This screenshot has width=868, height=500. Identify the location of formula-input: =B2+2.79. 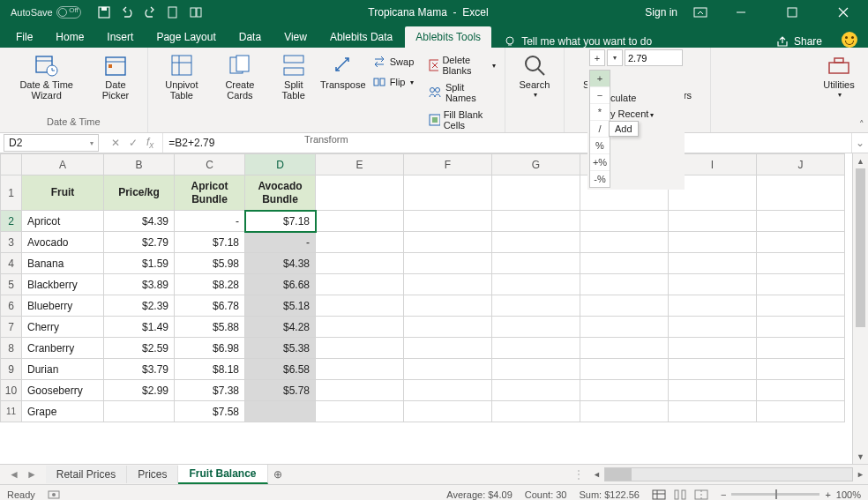
(507, 143).